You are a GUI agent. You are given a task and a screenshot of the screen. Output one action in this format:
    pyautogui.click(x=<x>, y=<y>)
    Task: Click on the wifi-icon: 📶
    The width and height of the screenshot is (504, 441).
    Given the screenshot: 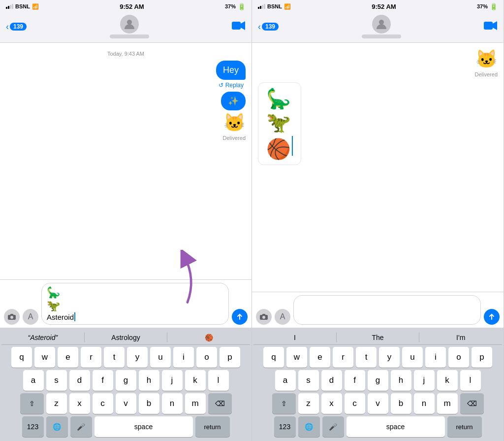 What is the action you would take?
    pyautogui.click(x=35, y=7)
    